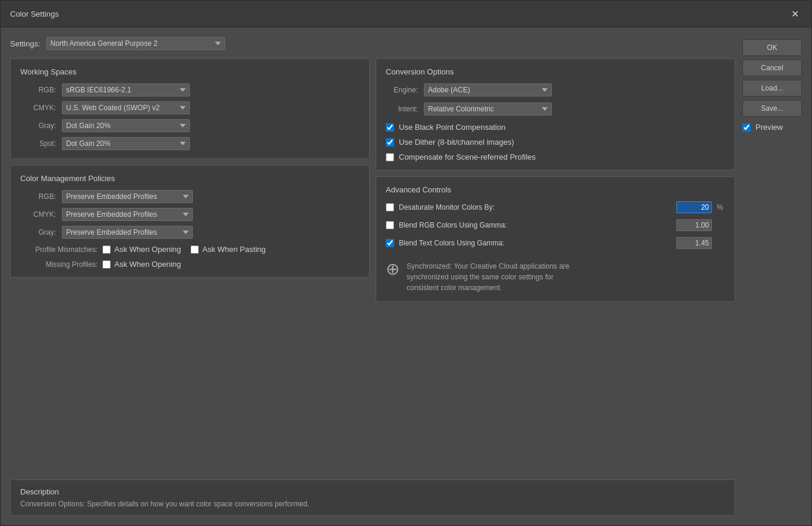 Image resolution: width=812 pixels, height=526 pixels. Describe the element at coordinates (127, 232) in the screenshot. I see `policy-gray-select: Preserve Embedded Profiles` at that location.